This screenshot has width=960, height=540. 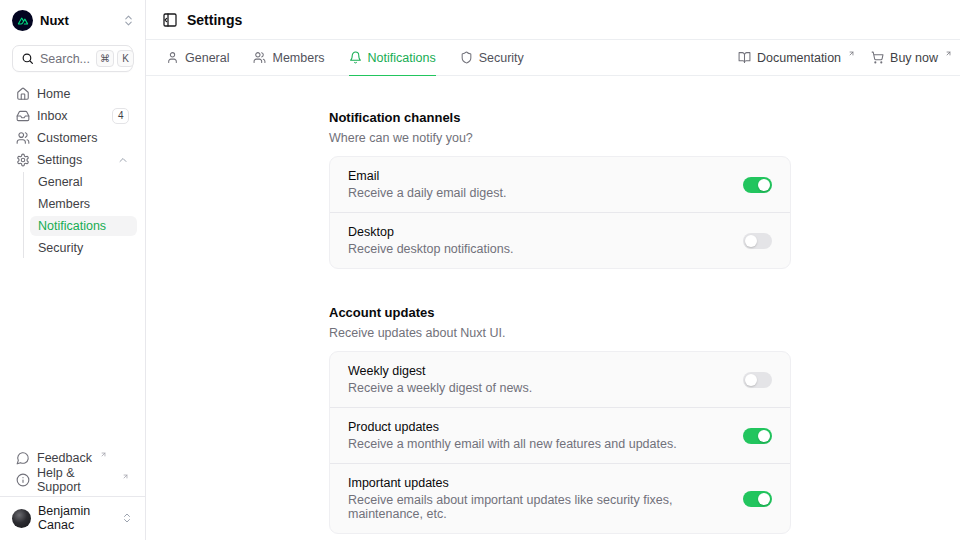 I want to click on setting-title: Desktop, so click(x=538, y=232).